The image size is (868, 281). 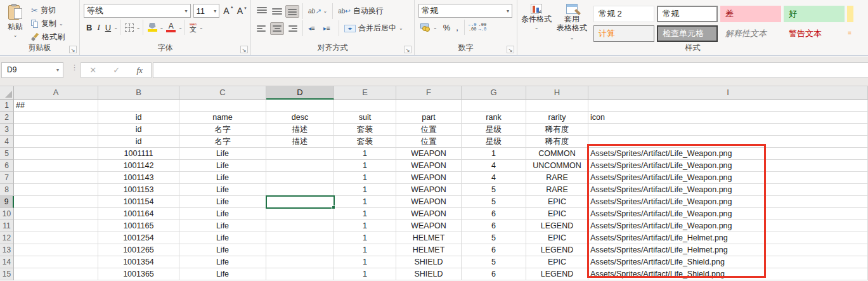 What do you see at coordinates (139, 239) in the screenshot?
I see `cell-B12: 1001254` at bounding box center [139, 239].